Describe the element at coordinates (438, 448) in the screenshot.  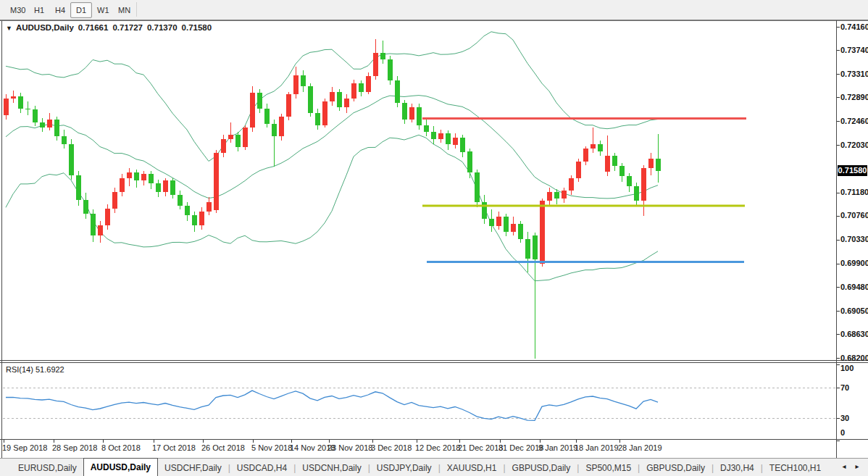
I see `date-axis-label: 12 Dec 2018` at that location.